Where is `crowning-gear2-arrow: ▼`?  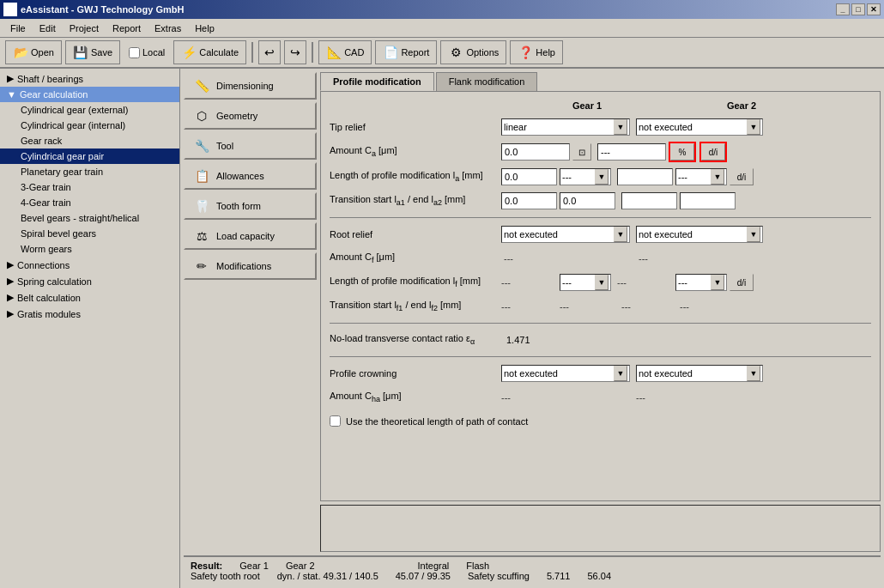
crowning-gear2-arrow: ▼ is located at coordinates (754, 373).